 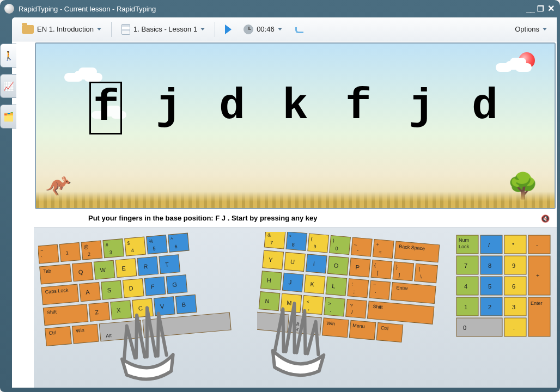 I want to click on svg-text: 8, so click(x=293, y=244).